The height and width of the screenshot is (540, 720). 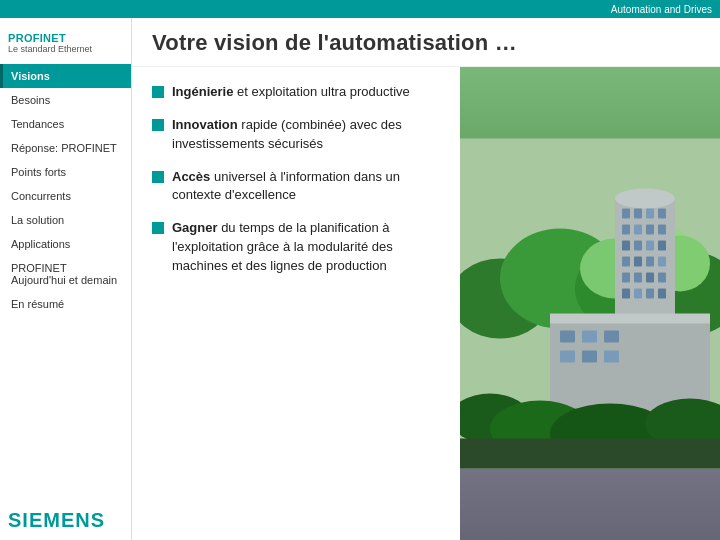 I want to click on bullet-text-2: Accès universel à l'information dans un …, so click(x=306, y=187).